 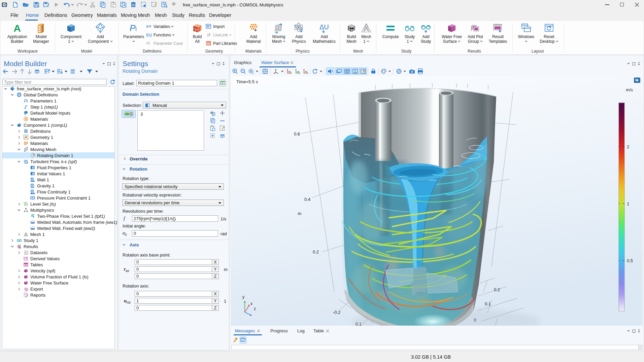 I want to click on svg-text: f(x), so click(x=149, y=35).